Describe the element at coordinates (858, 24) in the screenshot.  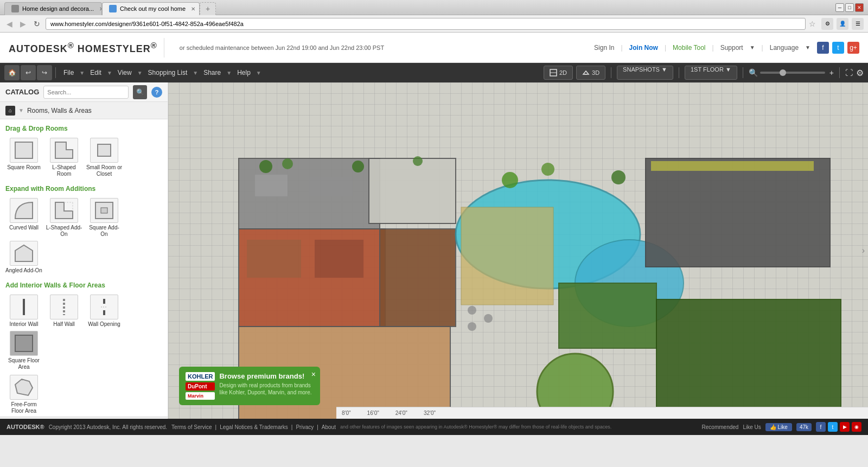
I see `menu-button: ☰` at that location.